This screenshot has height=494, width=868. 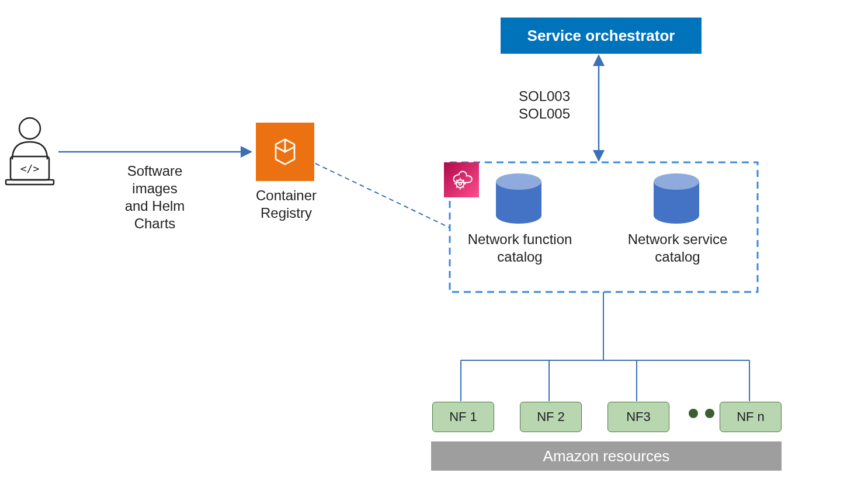 I want to click on label-sol: SOL003 SOL005, so click(x=554, y=105).